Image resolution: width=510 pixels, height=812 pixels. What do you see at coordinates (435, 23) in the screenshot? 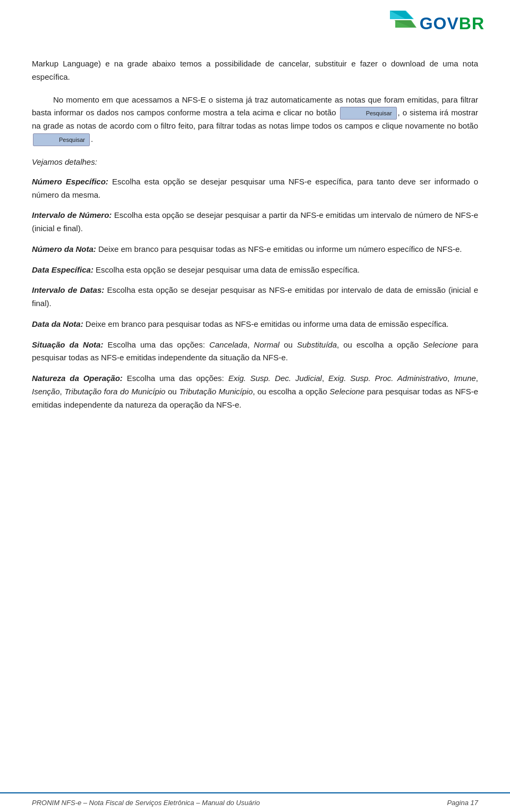
I see `logo-container: GOVBR` at bounding box center [435, 23].